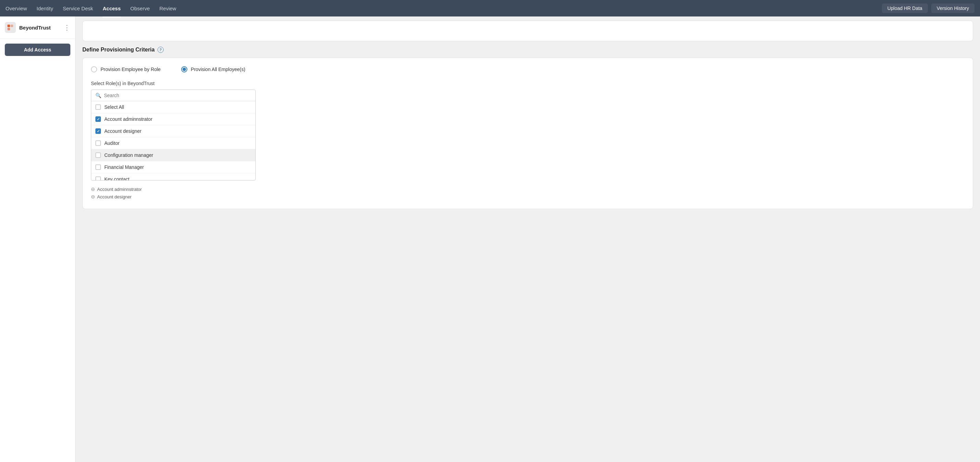 This screenshot has height=462, width=980. I want to click on add-access-button: Add Access, so click(38, 50).